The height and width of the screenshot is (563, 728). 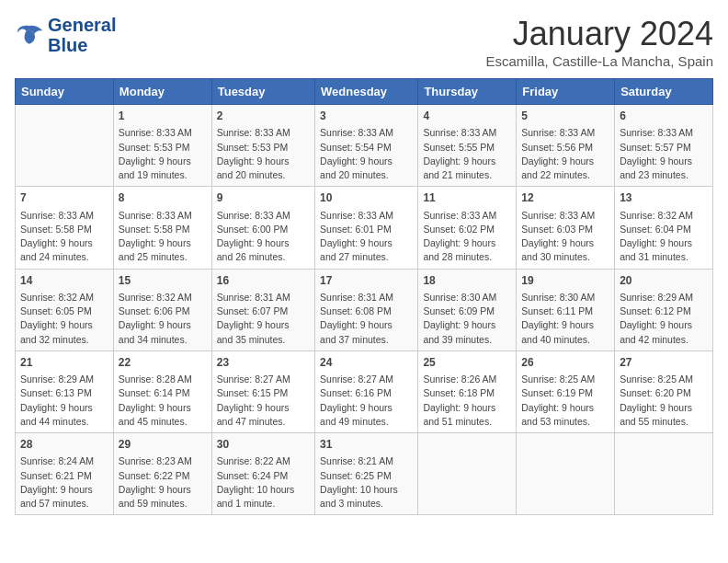 What do you see at coordinates (467, 282) in the screenshot?
I see `day-number: 18` at bounding box center [467, 282].